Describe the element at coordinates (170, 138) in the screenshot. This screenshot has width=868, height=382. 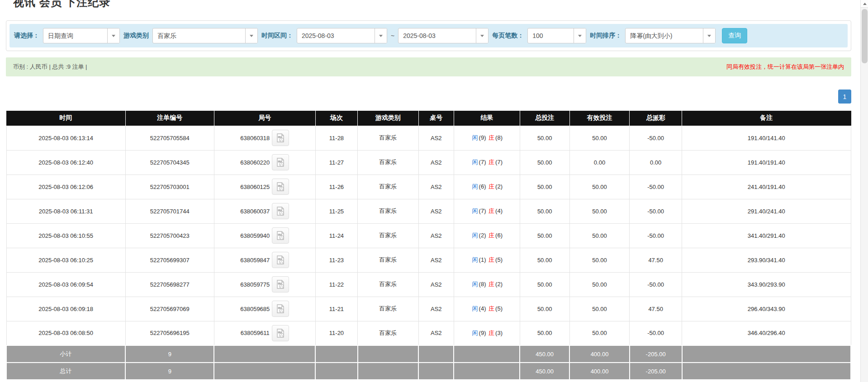
I see `cell-bet-id: 522705705584` at that location.